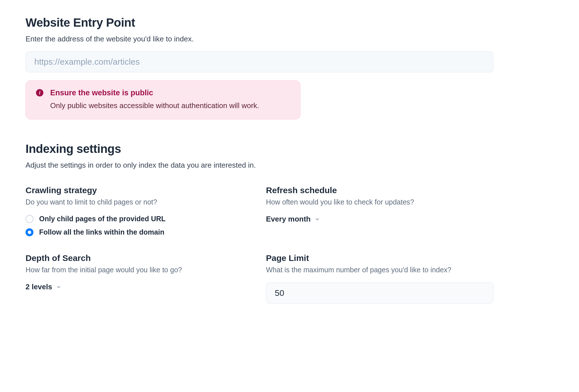  What do you see at coordinates (146, 279) in the screenshot?
I see `depth-of-search-field: Depth of Search How far from the initial…` at bounding box center [146, 279].